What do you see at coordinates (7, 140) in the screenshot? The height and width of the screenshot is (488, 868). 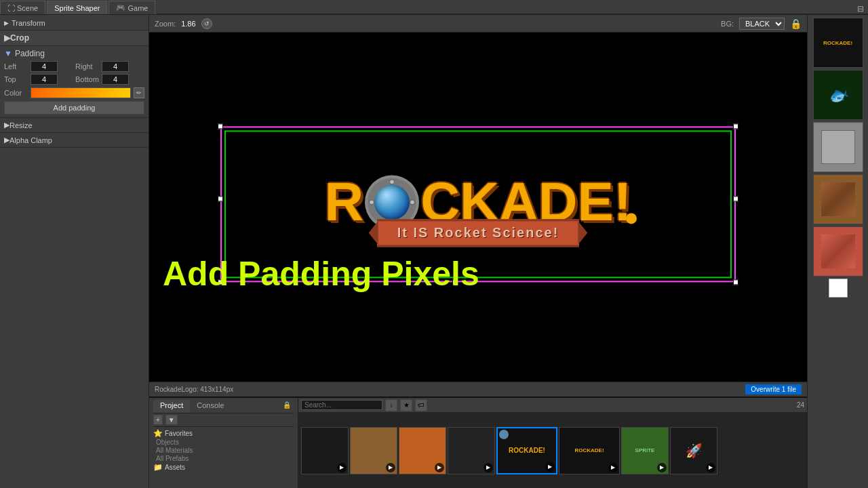 I see `alpha-clamp-arrow: ▶` at bounding box center [7, 140].